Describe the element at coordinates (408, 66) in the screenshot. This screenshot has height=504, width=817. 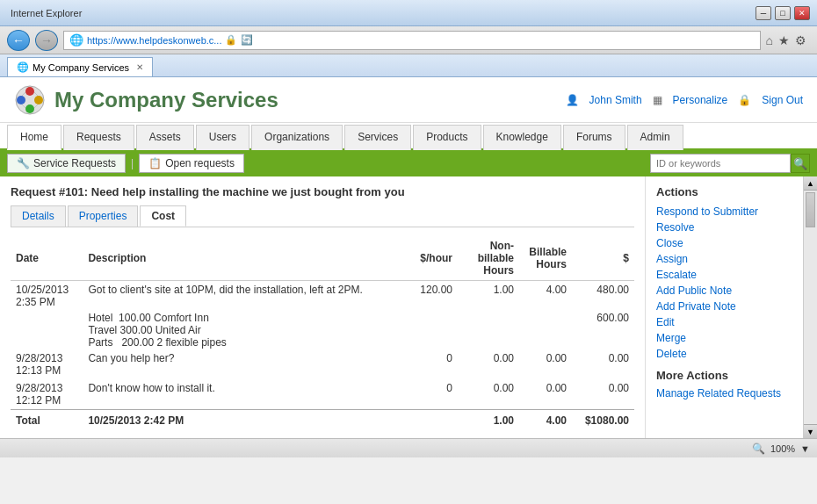
I see `browser-tab-bar: 🌐 My Company Services ✕` at that location.